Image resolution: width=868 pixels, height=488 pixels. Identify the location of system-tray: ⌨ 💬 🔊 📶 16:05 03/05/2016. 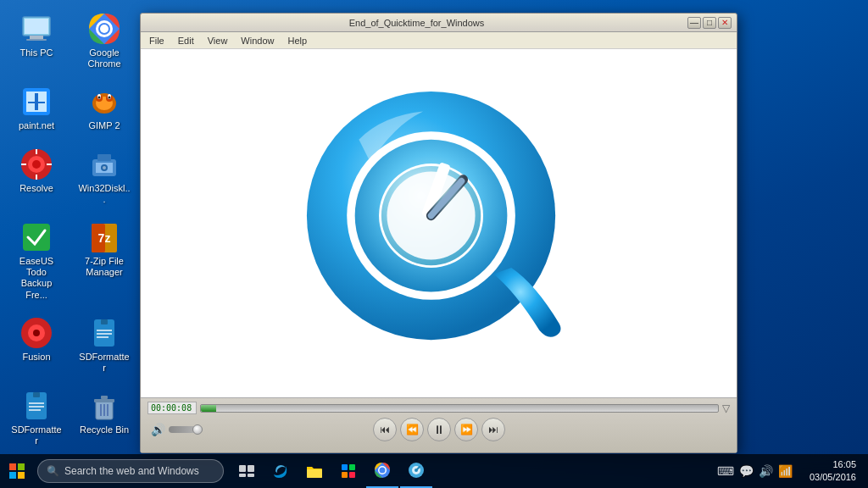
(789, 471).